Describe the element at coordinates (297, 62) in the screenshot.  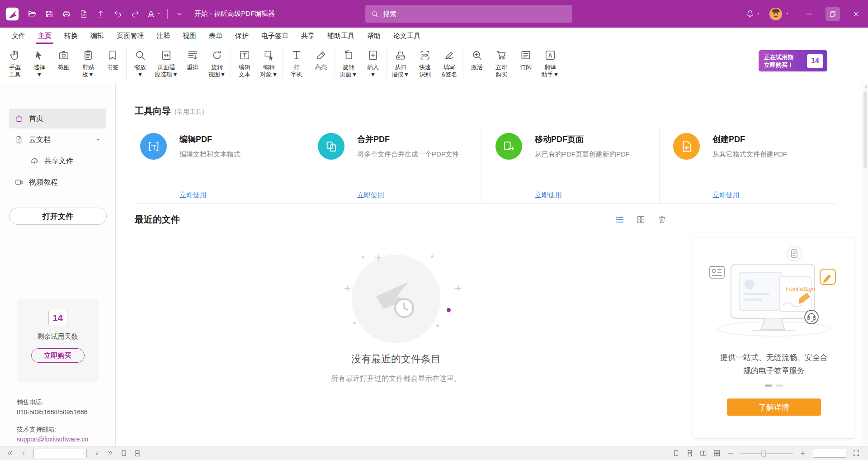
I see `ribbon-typewriter-button: 打字机` at that location.